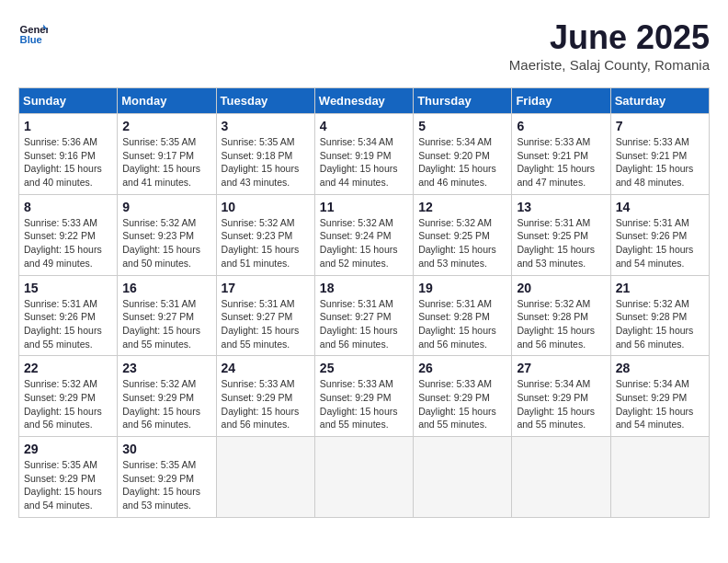 The height and width of the screenshot is (563, 728). What do you see at coordinates (166, 288) in the screenshot?
I see `day-number: 16` at bounding box center [166, 288].